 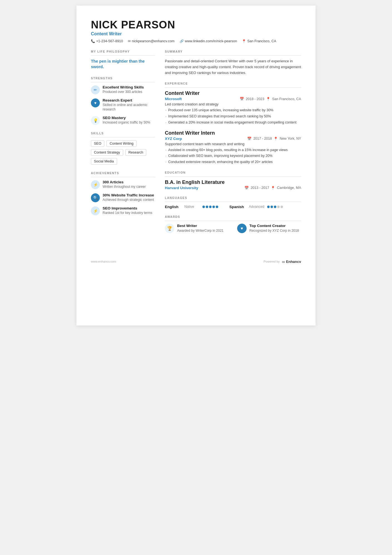 I want to click on award-item: 🏆 Best Writer Awarded by WriterCorp in 2…, so click(x=197, y=228).